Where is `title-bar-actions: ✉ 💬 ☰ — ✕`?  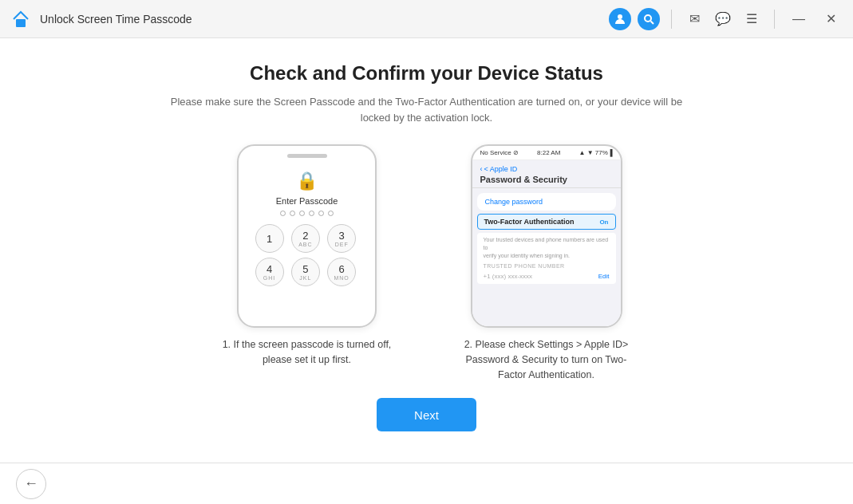
title-bar-actions: ✉ 💬 ☰ — ✕ is located at coordinates (726, 19).